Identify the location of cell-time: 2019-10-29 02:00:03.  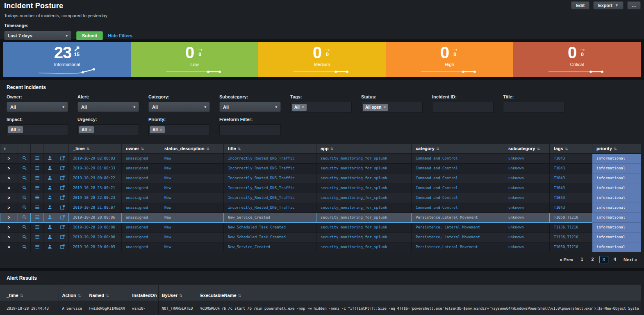
(95, 158).